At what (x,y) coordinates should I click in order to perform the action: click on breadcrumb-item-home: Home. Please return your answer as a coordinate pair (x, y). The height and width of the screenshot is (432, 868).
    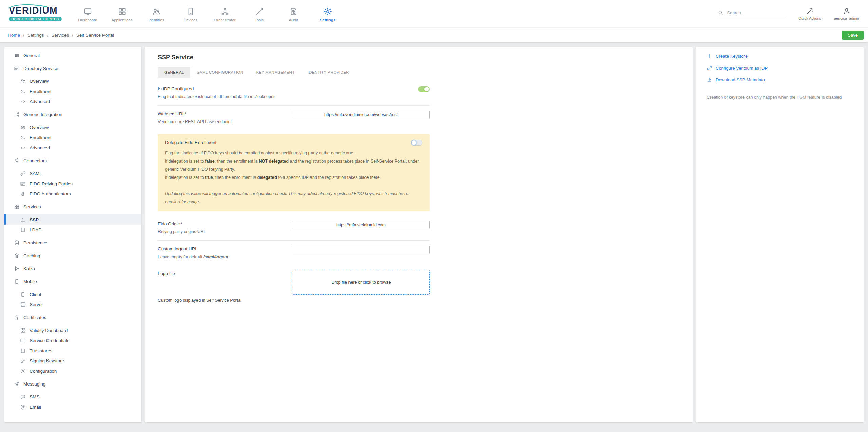
    Looking at the image, I should click on (14, 35).